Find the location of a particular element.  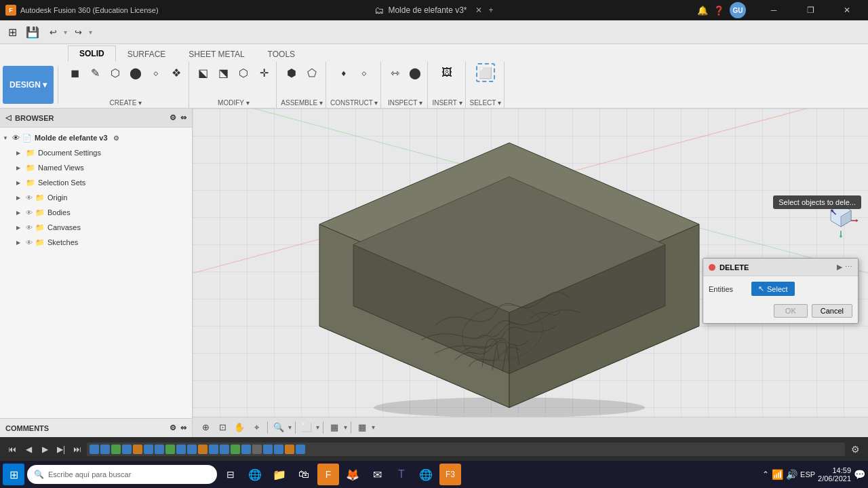

fillet-icon: ⬔ is located at coordinates (223, 73).